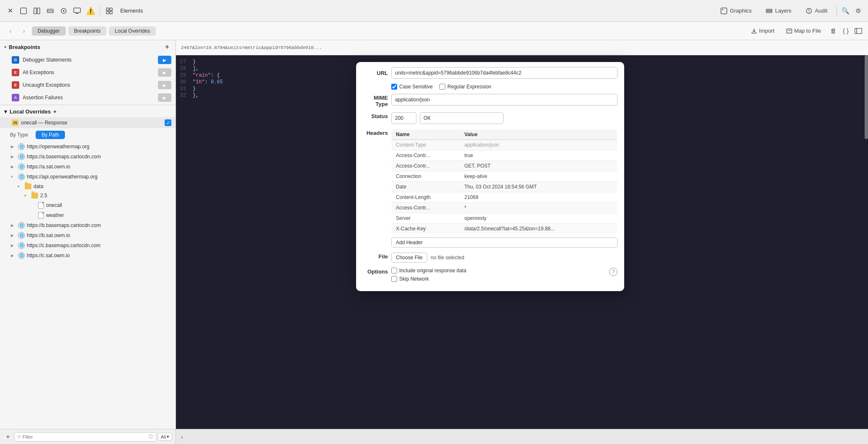 This screenshot has height=444, width=868. I want to click on nav-next: ›, so click(24, 31).